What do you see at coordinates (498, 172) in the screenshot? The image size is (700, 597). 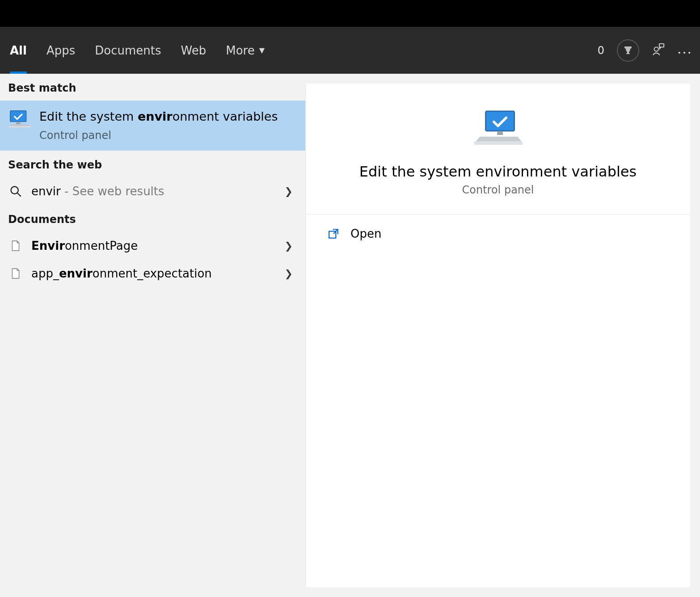 I see `detail-title: Edit the system environment variables` at bounding box center [498, 172].